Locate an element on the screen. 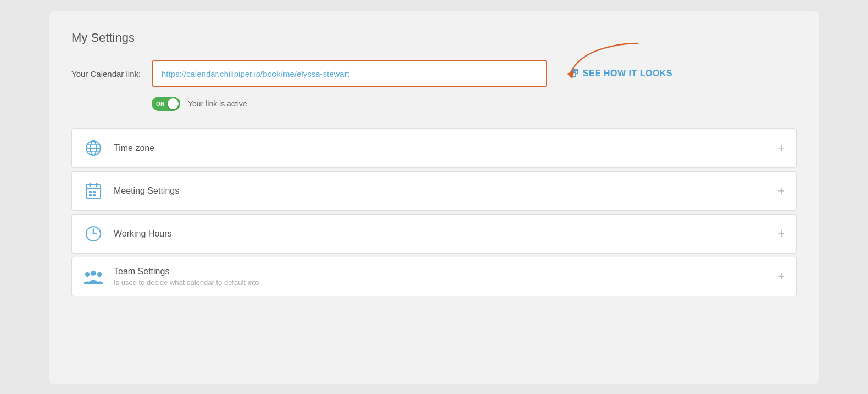 This screenshot has height=394, width=868. meeting-content: Meeting Settings is located at coordinates (446, 191).